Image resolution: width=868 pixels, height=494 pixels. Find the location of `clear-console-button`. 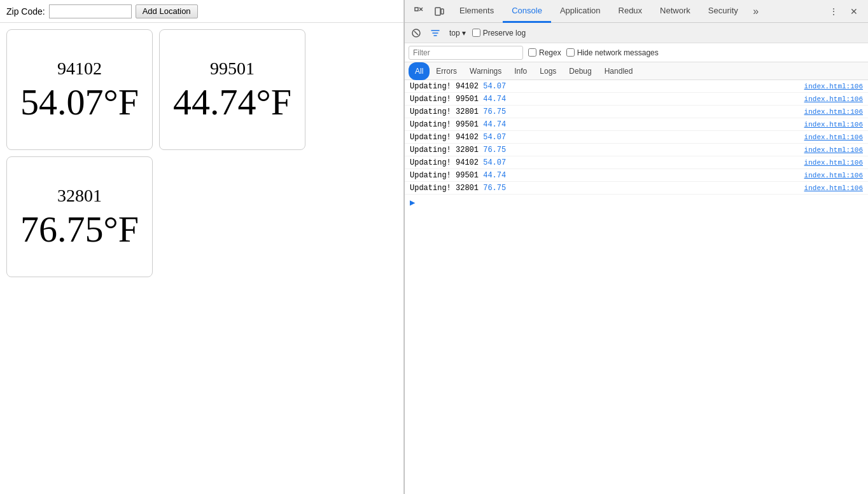

clear-console-button is located at coordinates (416, 33).